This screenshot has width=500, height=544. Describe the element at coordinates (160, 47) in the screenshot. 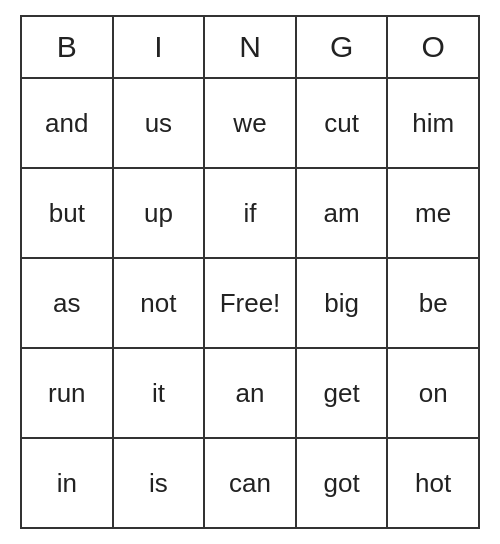

I see `header-cell-i: I` at that location.